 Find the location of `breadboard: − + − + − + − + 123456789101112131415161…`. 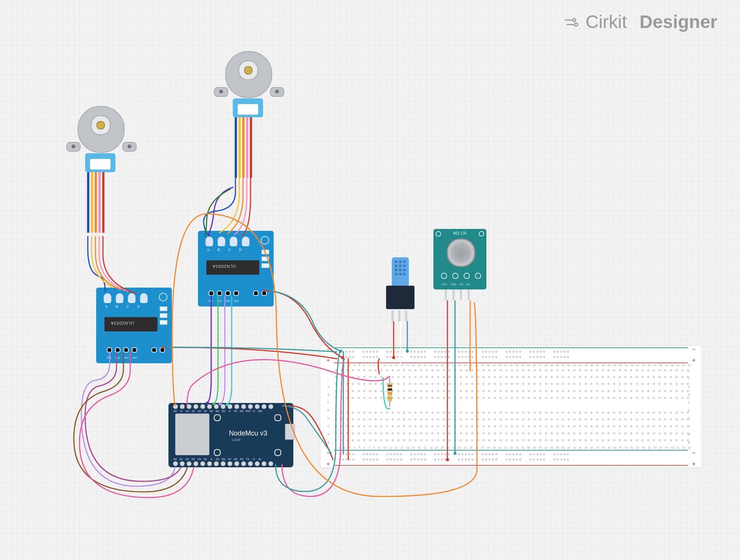

breadboard: − + − + − + − + 123456789101112131415161… is located at coordinates (511, 406).